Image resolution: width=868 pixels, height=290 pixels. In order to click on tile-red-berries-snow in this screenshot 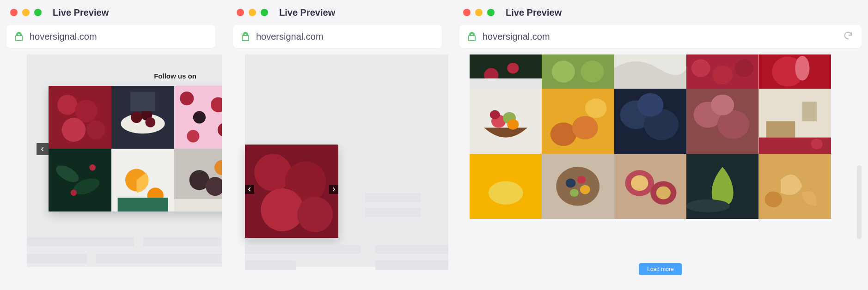, I will do `click(506, 72)`.